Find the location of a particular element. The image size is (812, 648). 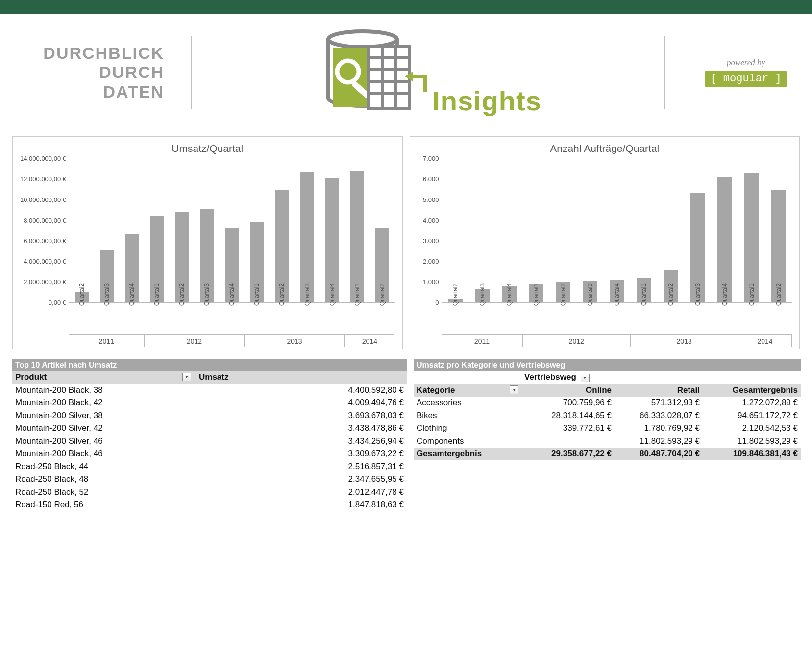

powered-label: powered by is located at coordinates (746, 63).